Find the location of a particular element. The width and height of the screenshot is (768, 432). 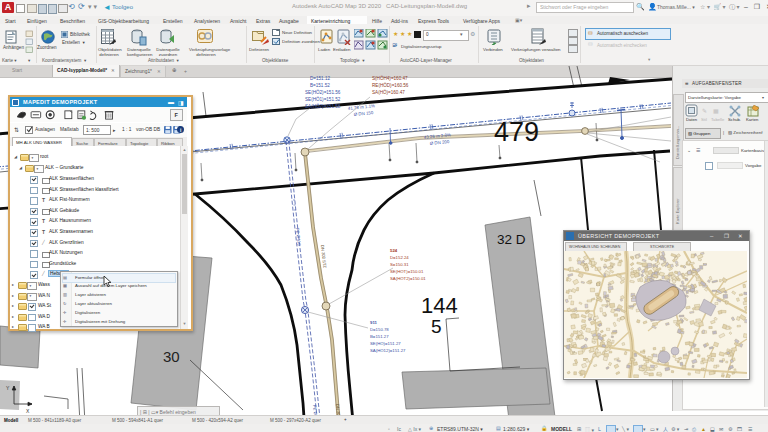

svg-text: 524 is located at coordinates (394, 250).